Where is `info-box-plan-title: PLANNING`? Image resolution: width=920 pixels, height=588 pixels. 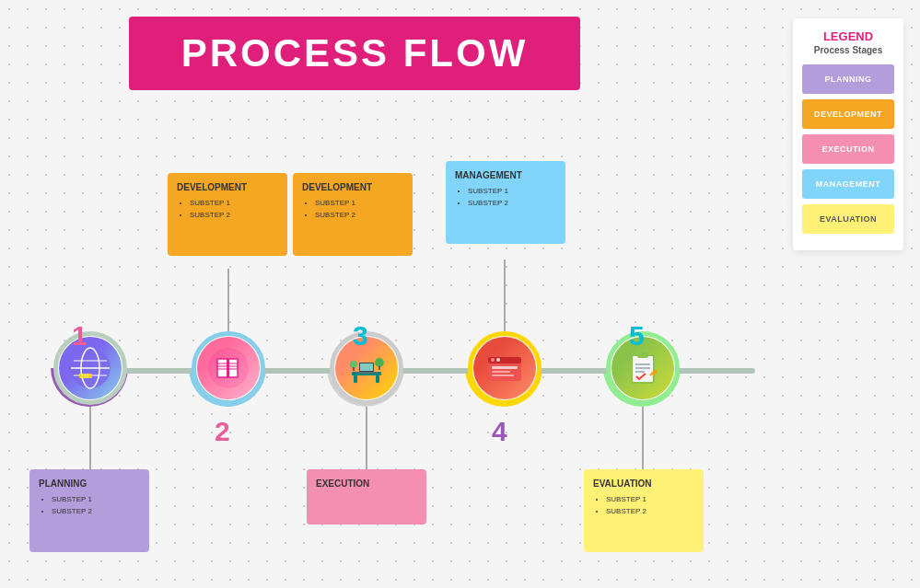 info-box-plan-title: PLANNING is located at coordinates (89, 484).